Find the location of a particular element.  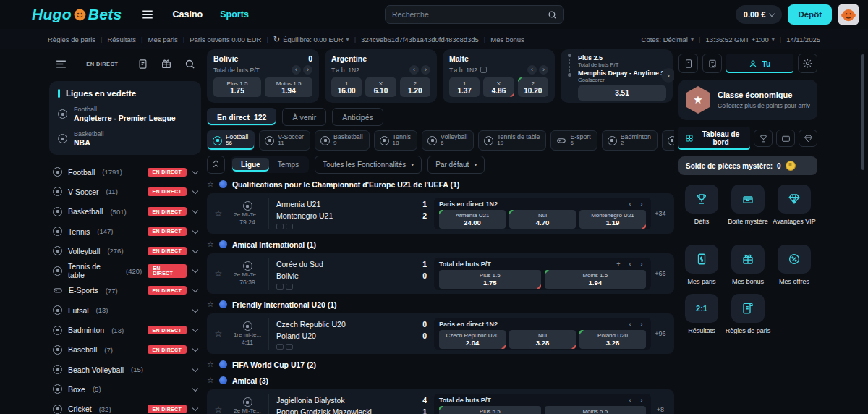

match-row: ☆ 1re mi-te... 4:11 Czech Republic U20 P… is located at coordinates (441, 334).